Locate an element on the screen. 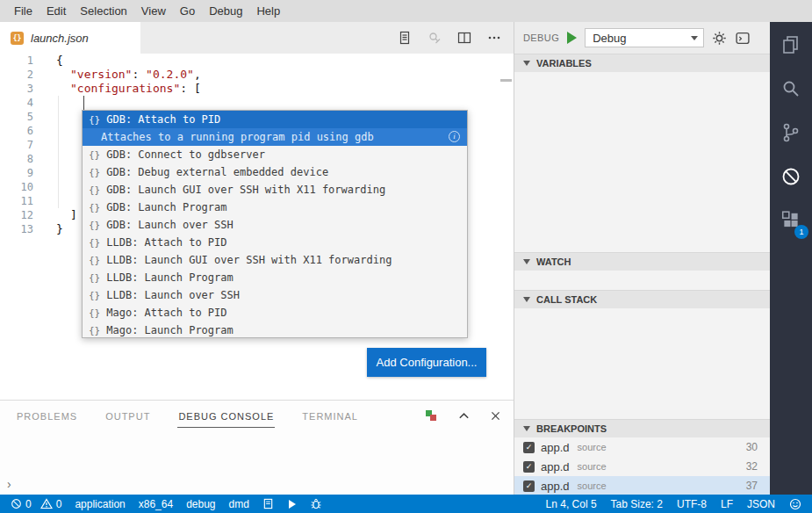 The height and width of the screenshot is (513, 812). status-compiler: dmd is located at coordinates (239, 504).